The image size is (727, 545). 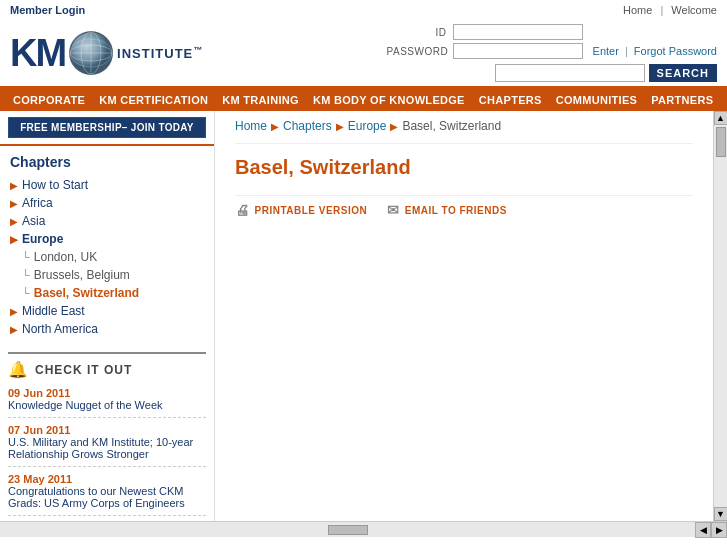 What do you see at coordinates (301, 210) in the screenshot?
I see `print-link: 🖨 Printable Version` at bounding box center [301, 210].